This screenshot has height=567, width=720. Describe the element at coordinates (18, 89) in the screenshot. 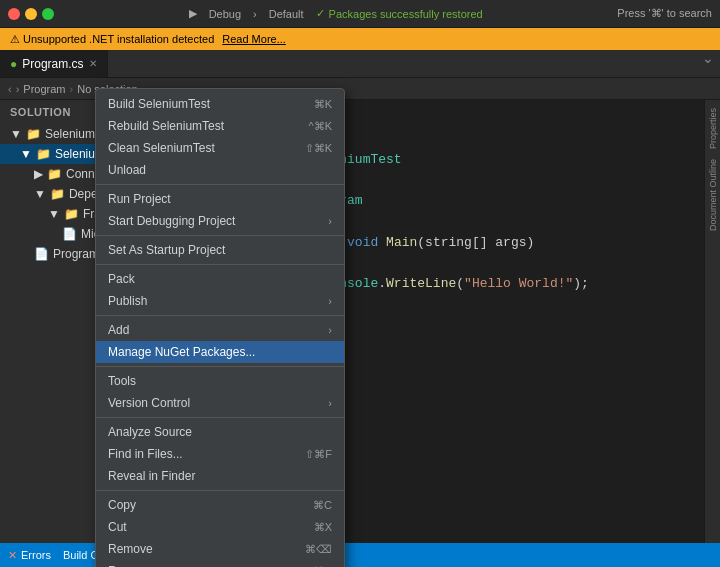

I see `nav-forward-icon: ›` at that location.